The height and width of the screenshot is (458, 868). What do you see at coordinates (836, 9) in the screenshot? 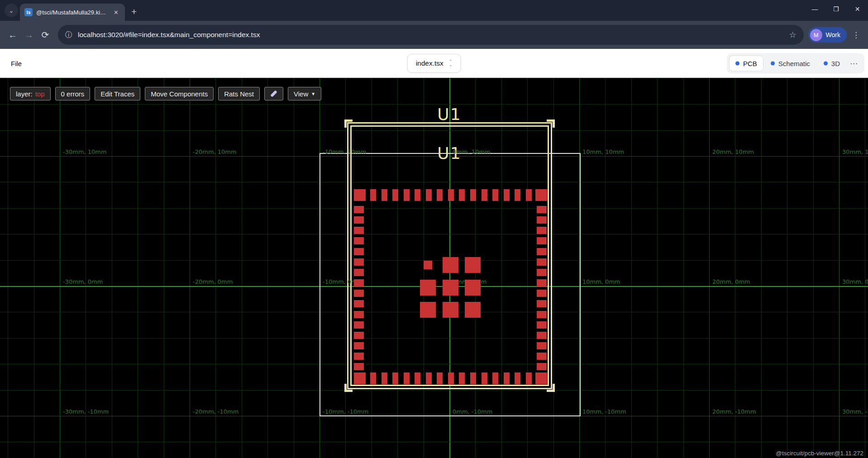
I see `maximize-icon: ❐` at bounding box center [836, 9].